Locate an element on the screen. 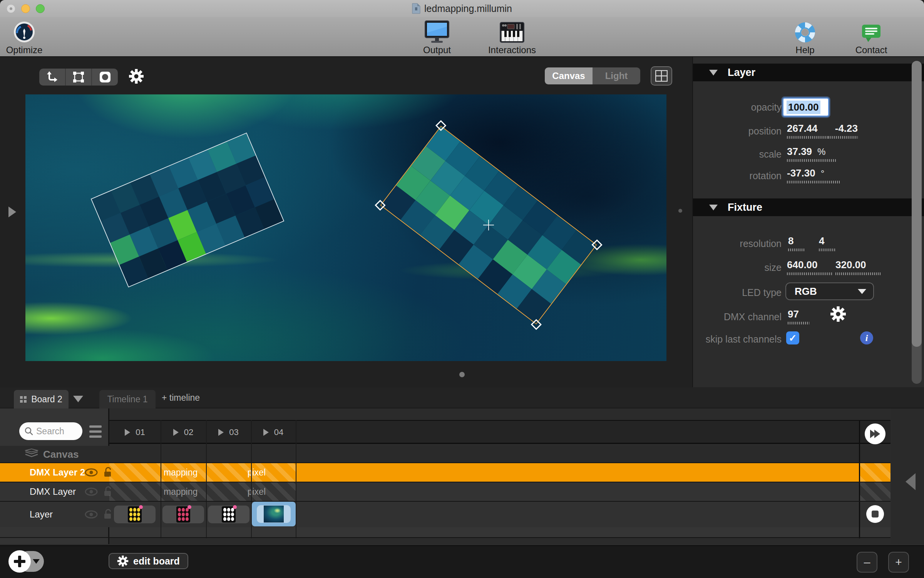  contact-button: Contact is located at coordinates (871, 37).